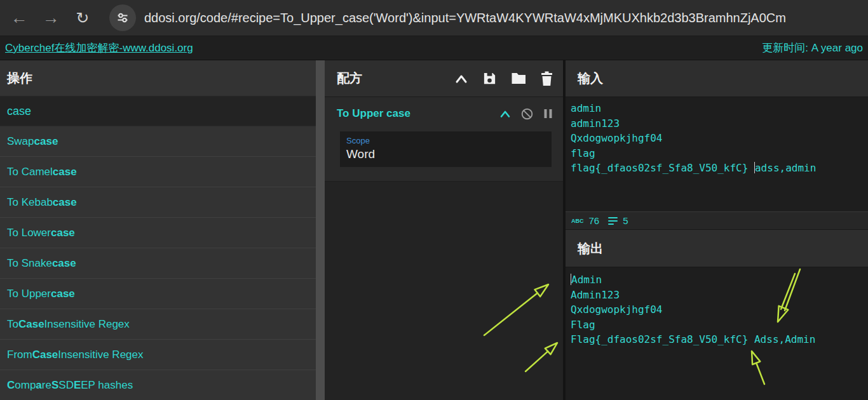 The width and height of the screenshot is (868, 400). What do you see at coordinates (717, 334) in the screenshot?
I see `output-textarea: AdminAdmin123Qxdogwopkjhgf04FlagFlag{_df…` at bounding box center [717, 334].